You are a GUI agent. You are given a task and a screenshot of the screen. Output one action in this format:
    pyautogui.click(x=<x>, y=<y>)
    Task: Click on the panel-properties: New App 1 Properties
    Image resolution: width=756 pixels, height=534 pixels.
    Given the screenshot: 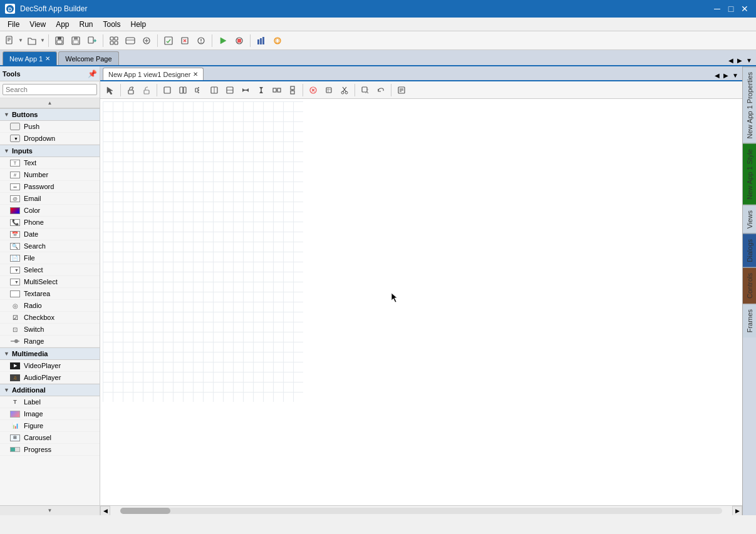 What is the action you would take?
    pyautogui.click(x=749, y=105)
    